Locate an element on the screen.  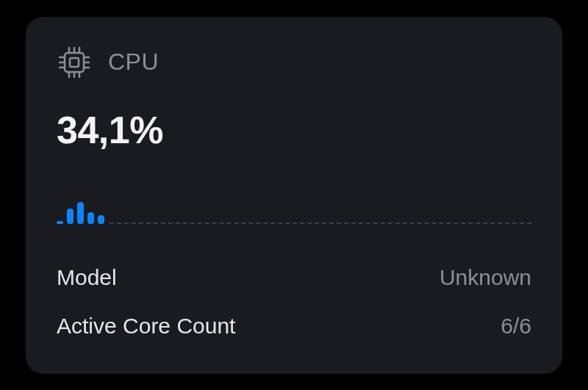
cpu-usage-percent: 34,1% is located at coordinates (294, 130).